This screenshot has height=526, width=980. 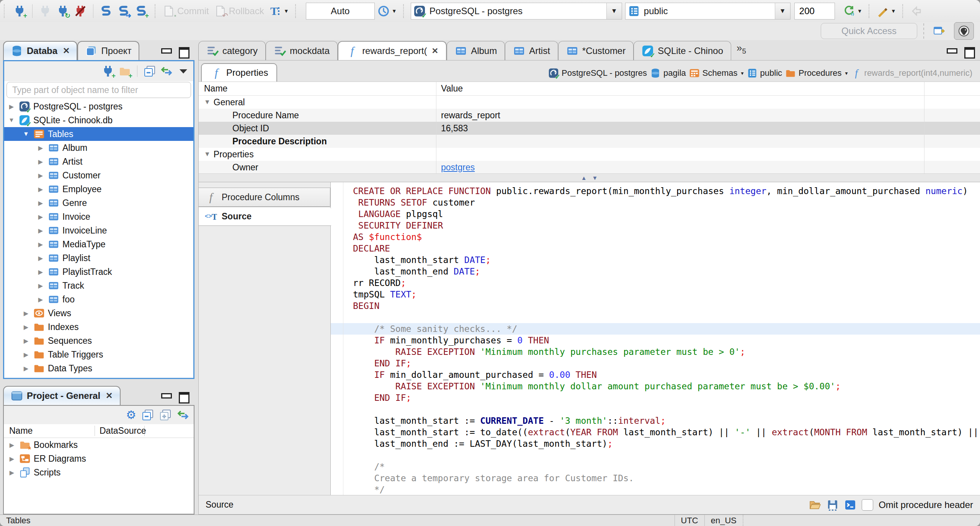 What do you see at coordinates (392, 51) in the screenshot?
I see `editor-tab-rewards-report-: frewards_report(✕` at bounding box center [392, 51].